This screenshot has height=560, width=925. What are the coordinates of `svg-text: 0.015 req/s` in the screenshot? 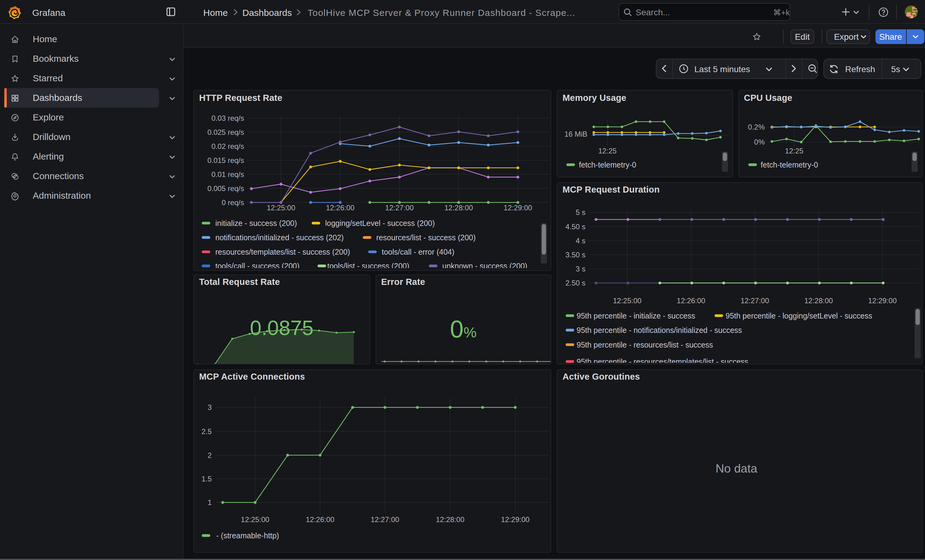 It's located at (226, 160).